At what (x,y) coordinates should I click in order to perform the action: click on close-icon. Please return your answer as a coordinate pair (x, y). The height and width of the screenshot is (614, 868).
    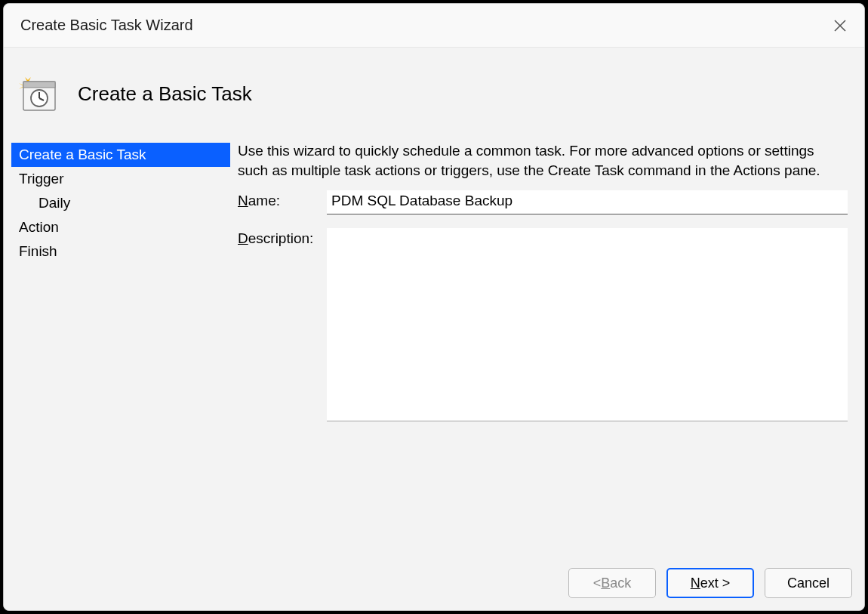
    Looking at the image, I should click on (840, 26).